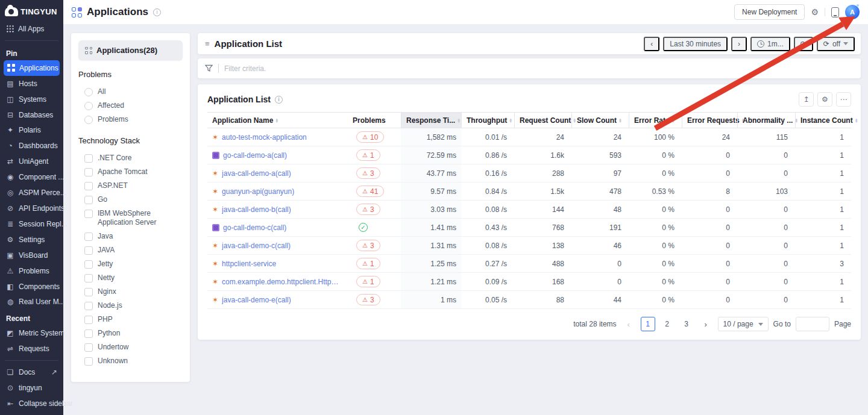 The image size is (868, 415). I want to click on sidebar-item-collapse: ⇤Collapse sidebar, so click(31, 404).